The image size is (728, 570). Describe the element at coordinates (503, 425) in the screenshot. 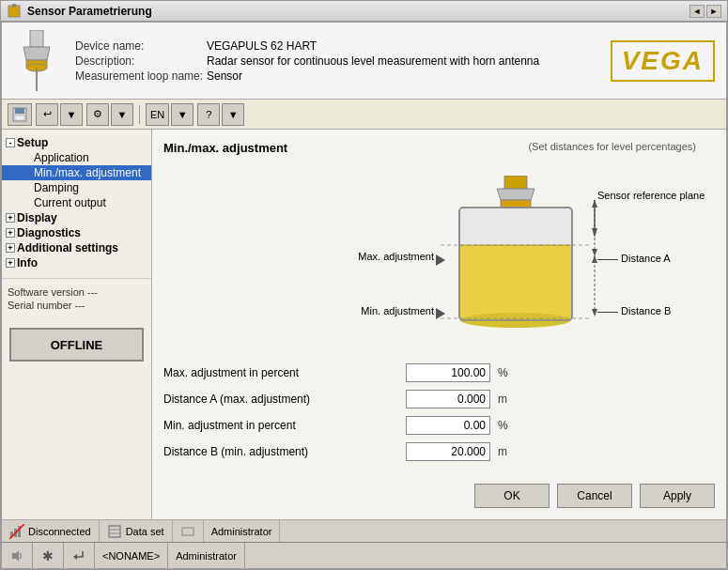

I see `field-unit-2: %` at that location.